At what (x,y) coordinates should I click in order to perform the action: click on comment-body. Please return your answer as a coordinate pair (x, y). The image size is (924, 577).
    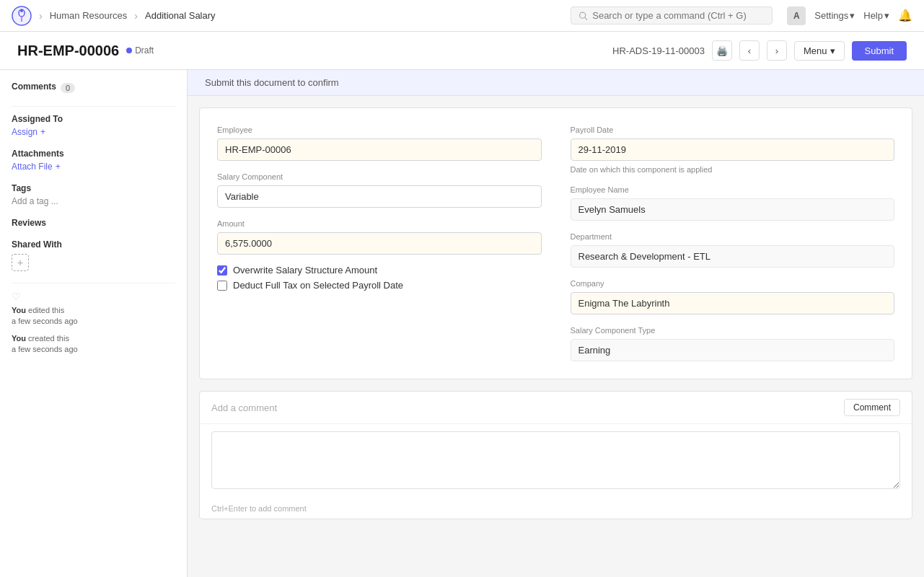
    Looking at the image, I should click on (555, 462).